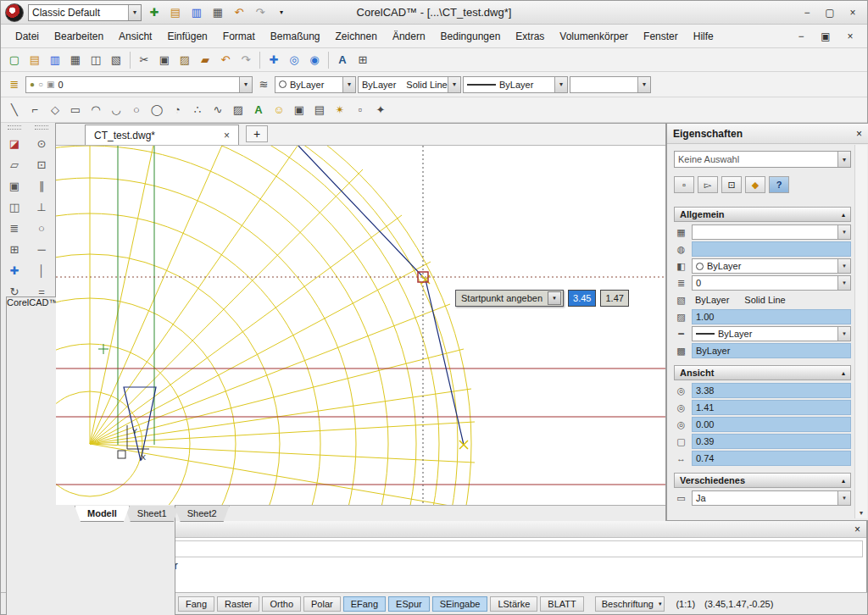 The image size is (868, 615). What do you see at coordinates (356, 36) in the screenshot?
I see `menu-zeichnen: Zeichnen` at bounding box center [356, 36].